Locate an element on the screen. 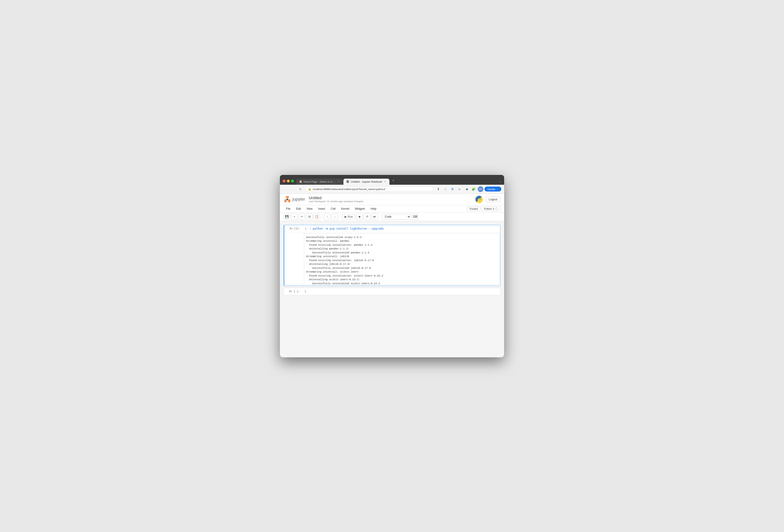 This screenshot has width=784, height=532. tab-jupyter: 📓 Untitled - Jupyter Notebook ✕ is located at coordinates (366, 182).